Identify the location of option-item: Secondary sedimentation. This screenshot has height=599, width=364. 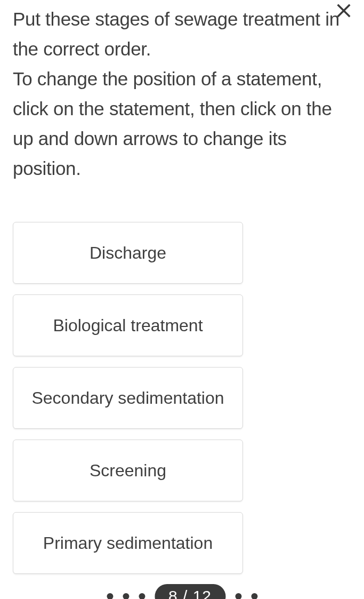
(128, 398).